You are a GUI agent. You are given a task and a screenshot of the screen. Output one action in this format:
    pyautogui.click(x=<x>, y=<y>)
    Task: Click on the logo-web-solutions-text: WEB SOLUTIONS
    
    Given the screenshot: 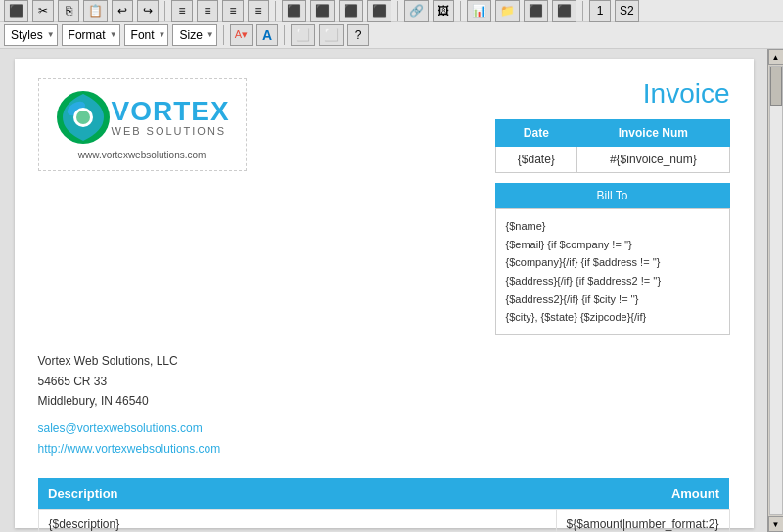 What is the action you would take?
    pyautogui.click(x=170, y=131)
    